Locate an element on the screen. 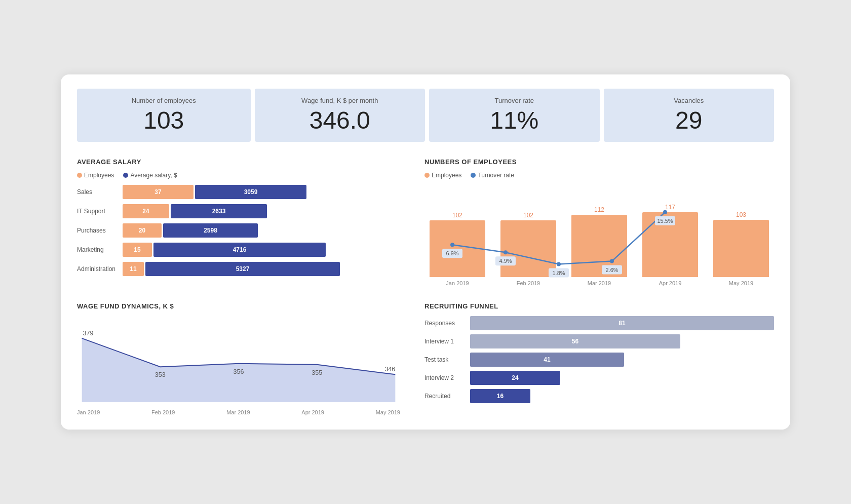  funnel-bar: 41 is located at coordinates (547, 360).